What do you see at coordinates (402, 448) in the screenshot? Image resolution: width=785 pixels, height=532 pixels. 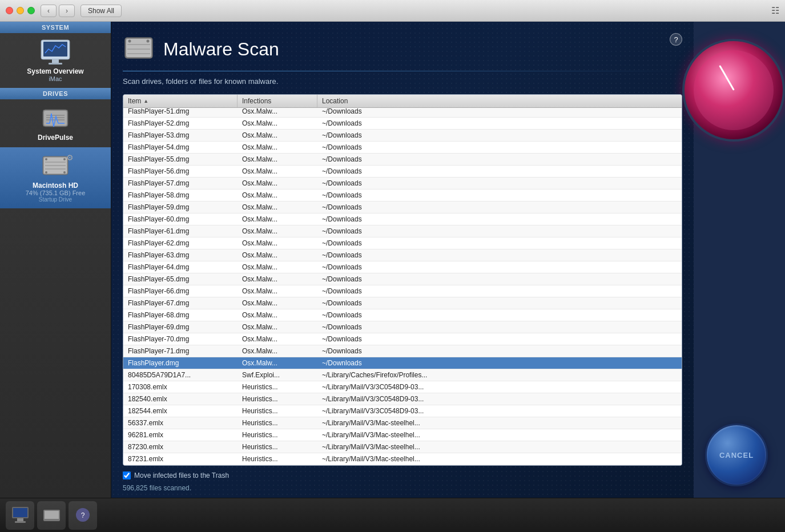 I see `table-row: 87230.emlxHeuristics...~/Library/Mail/V3…` at bounding box center [402, 448].